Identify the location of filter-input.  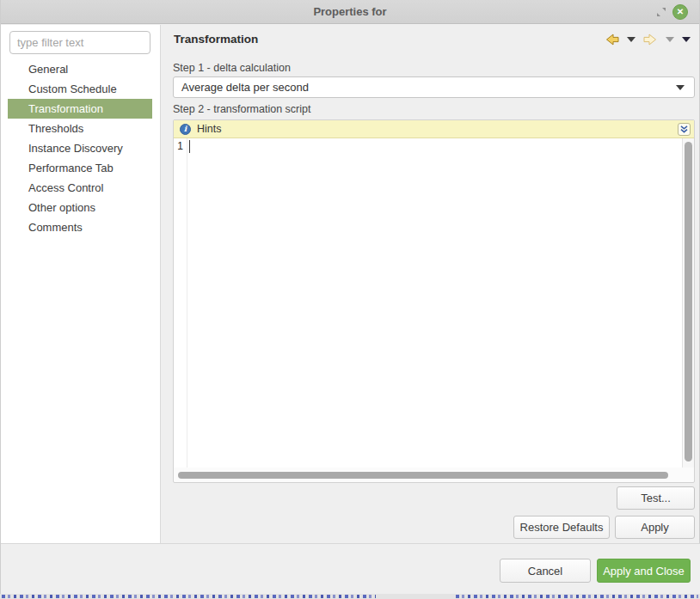
(80, 43).